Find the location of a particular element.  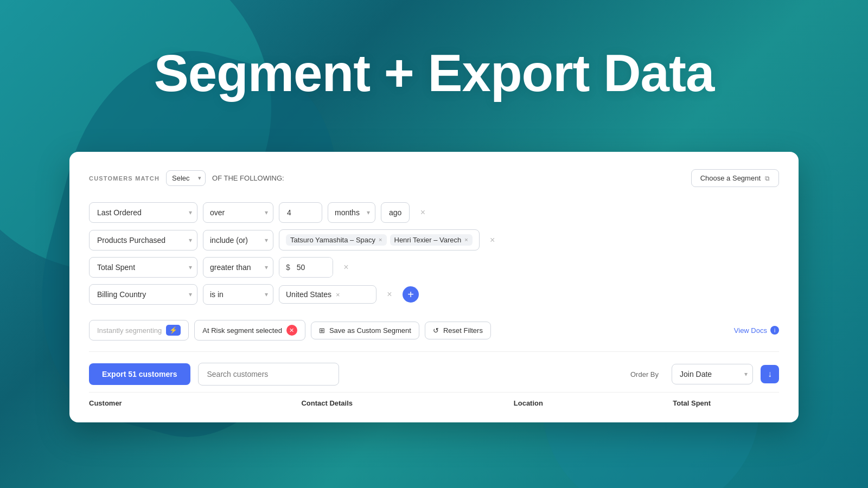

match-select: Selec Any All is located at coordinates (186, 178).